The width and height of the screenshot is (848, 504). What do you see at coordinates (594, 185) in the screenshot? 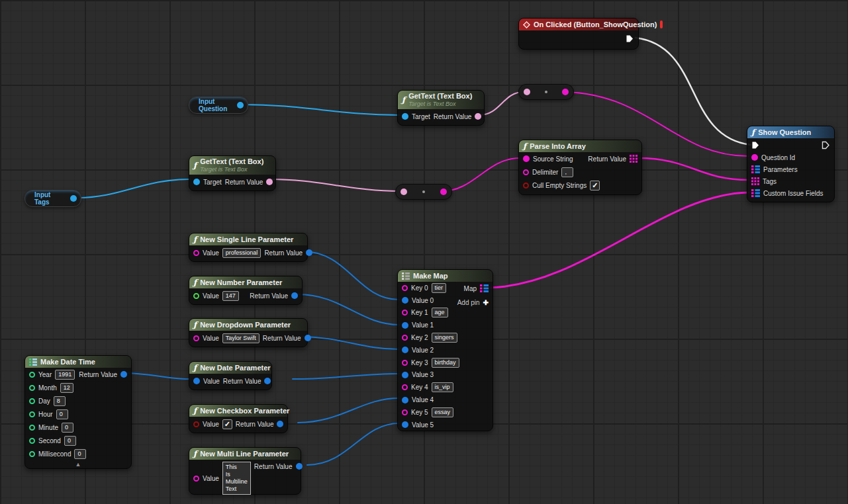
I see `cull-empty-strings-checkbox: ✓` at bounding box center [594, 185].